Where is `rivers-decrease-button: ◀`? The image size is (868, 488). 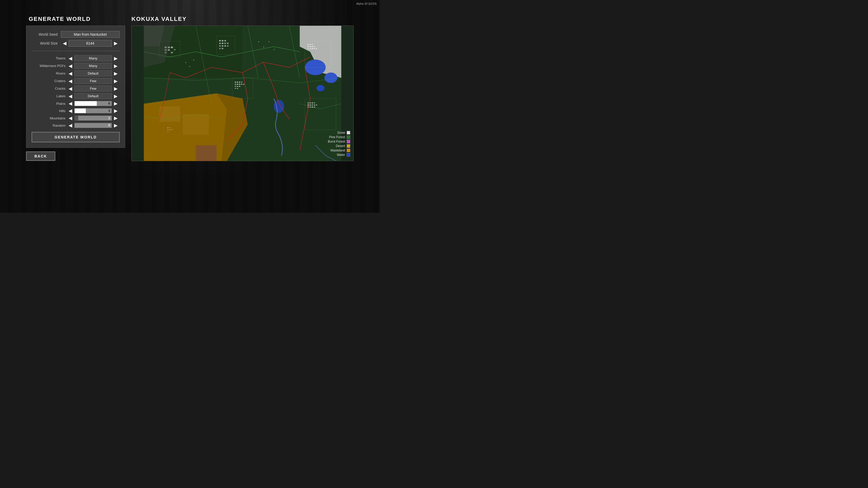
rivers-decrease-button: ◀ is located at coordinates (70, 73).